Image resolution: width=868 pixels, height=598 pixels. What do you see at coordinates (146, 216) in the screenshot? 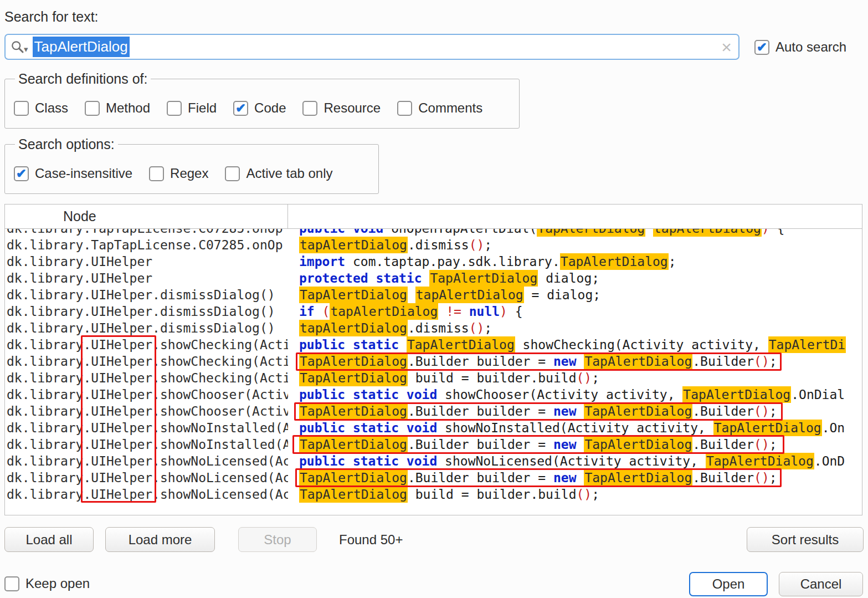
I see `node-column-header: Node` at bounding box center [146, 216].